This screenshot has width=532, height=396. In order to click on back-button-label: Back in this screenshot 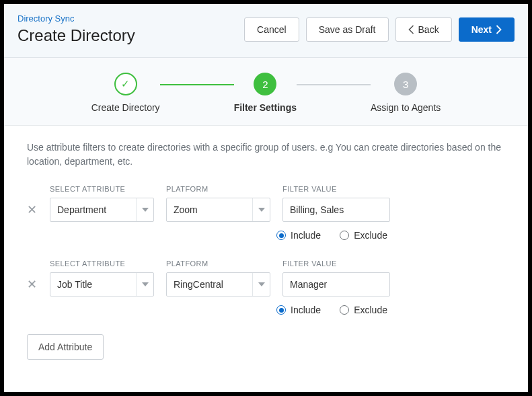, I will do `click(429, 30)`.